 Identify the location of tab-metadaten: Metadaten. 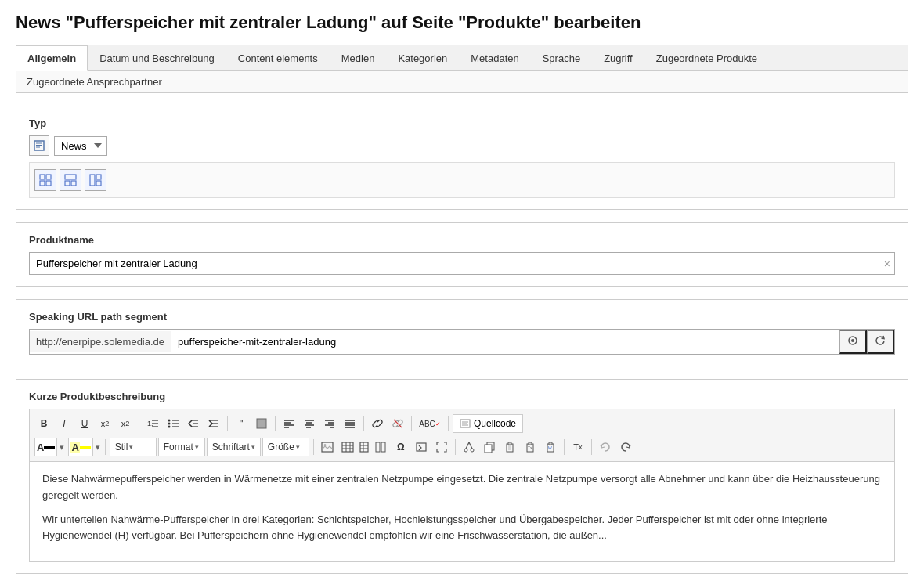
(495, 58).